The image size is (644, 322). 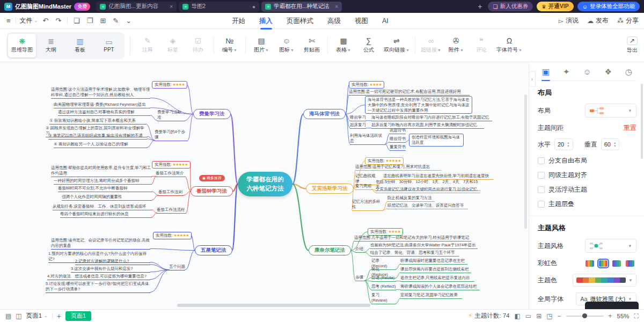 What do you see at coordinates (59, 316) in the screenshot?
I see `add-page-button: +` at bounding box center [59, 316].